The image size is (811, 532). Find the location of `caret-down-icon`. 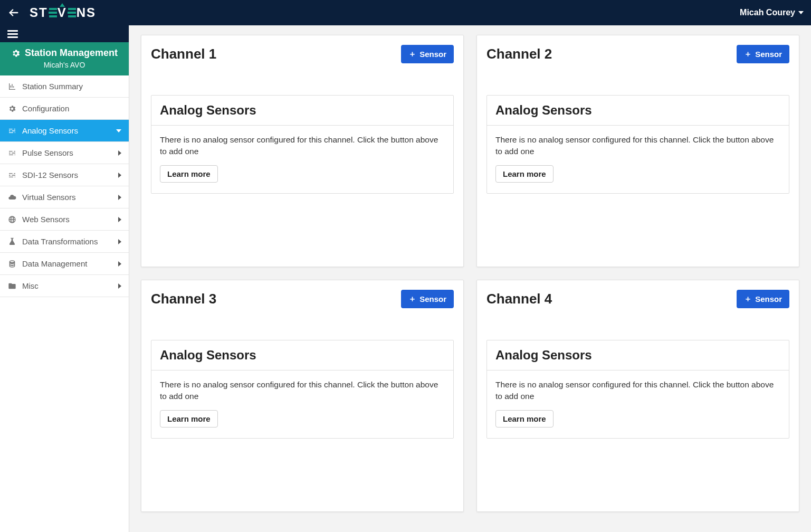

caret-down-icon is located at coordinates (801, 13).